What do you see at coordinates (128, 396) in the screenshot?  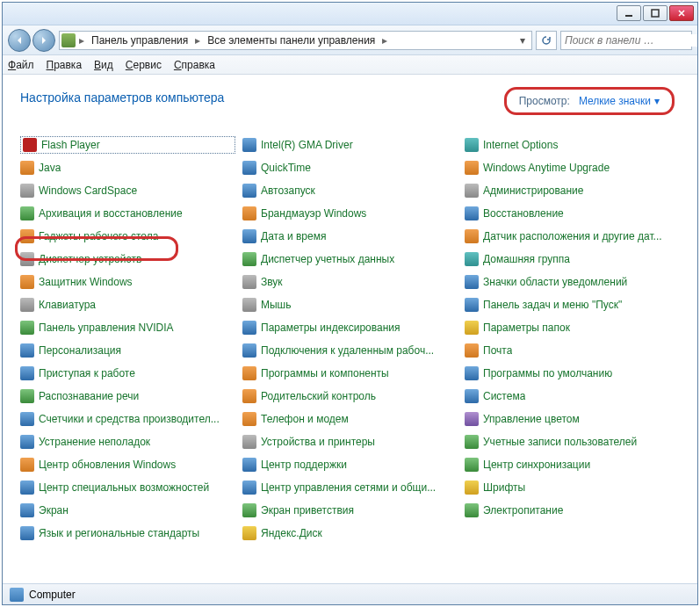 I see `cpl-item: Распознавание речи` at bounding box center [128, 396].